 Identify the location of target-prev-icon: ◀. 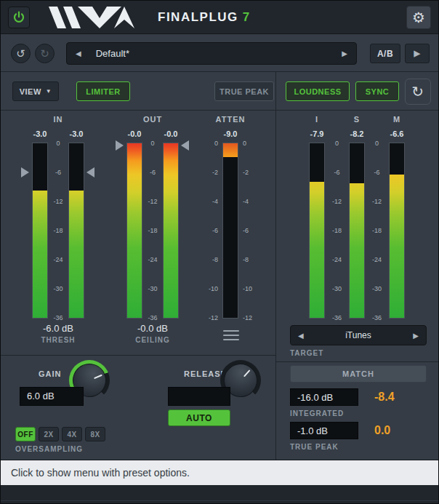
(301, 336).